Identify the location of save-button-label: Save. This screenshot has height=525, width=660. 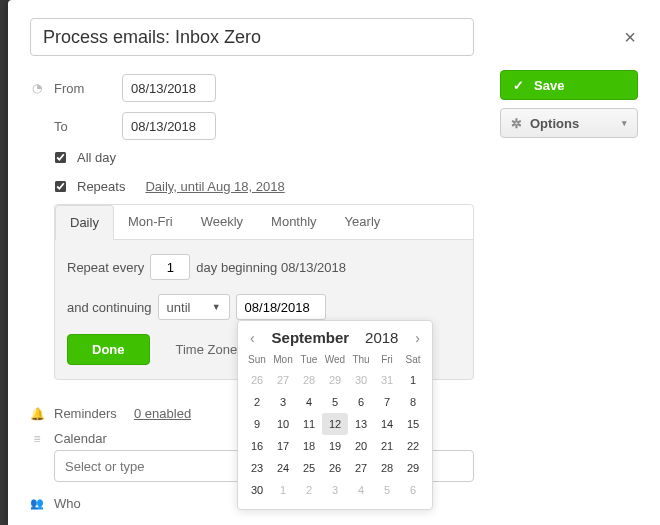
(549, 86).